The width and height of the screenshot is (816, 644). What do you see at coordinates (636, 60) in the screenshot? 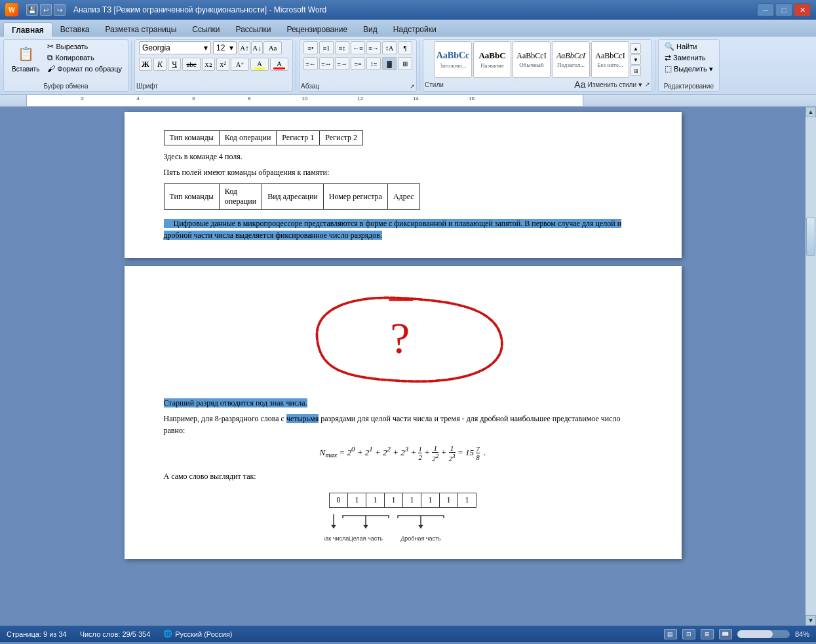
I see `styles-down-btn: ▼` at bounding box center [636, 60].